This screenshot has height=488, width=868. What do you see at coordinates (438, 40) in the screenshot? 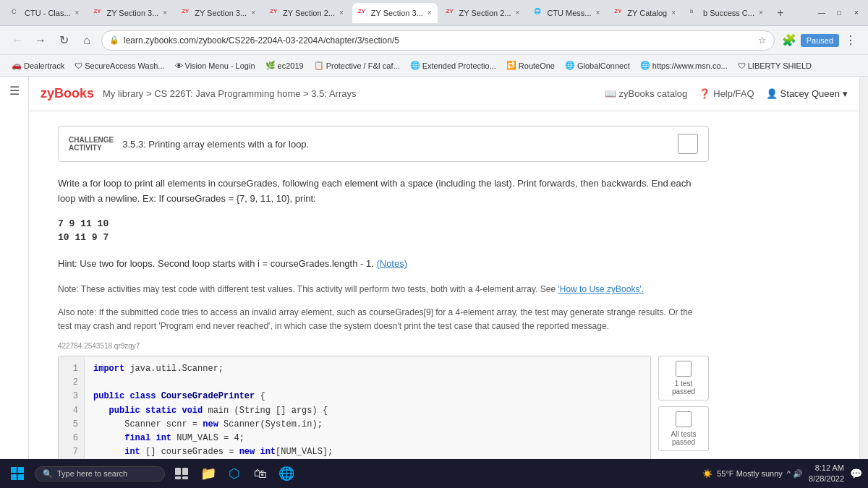
I see `url-bar: 🔒 learn.zybooks.com/zybook/CS226-2204A-0…` at bounding box center [438, 40].